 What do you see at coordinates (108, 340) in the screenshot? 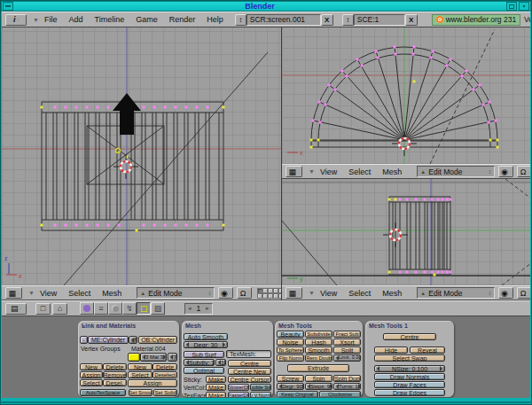
I see `mesh-name-field: ME:Cylinder` at bounding box center [108, 340].